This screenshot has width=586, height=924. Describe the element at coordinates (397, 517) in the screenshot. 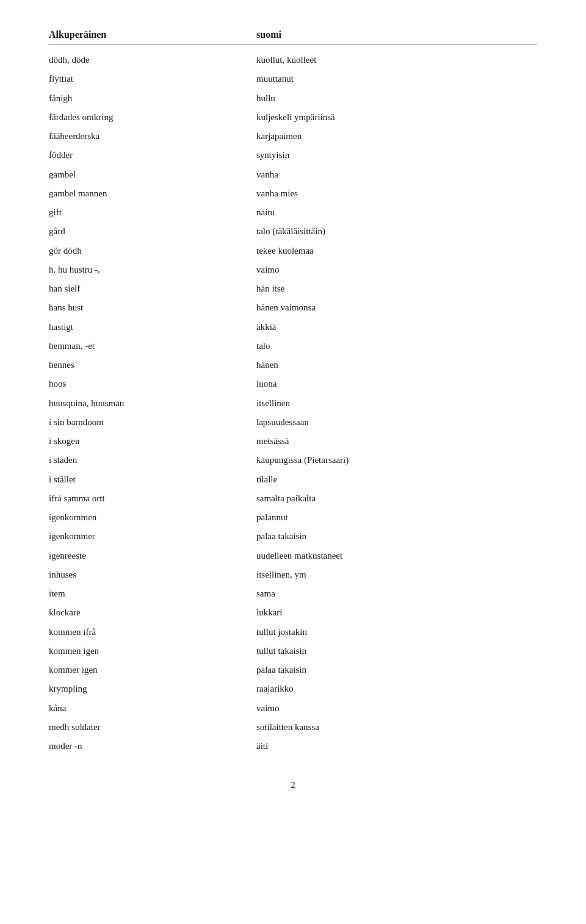

I see `cell-finnish: palannut` at that location.